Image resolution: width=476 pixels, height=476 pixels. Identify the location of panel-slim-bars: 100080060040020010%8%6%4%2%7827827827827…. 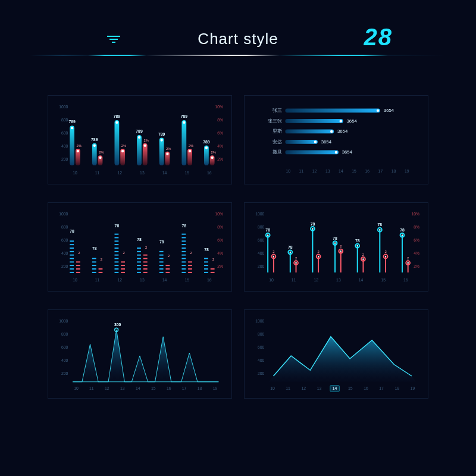
(336, 247).